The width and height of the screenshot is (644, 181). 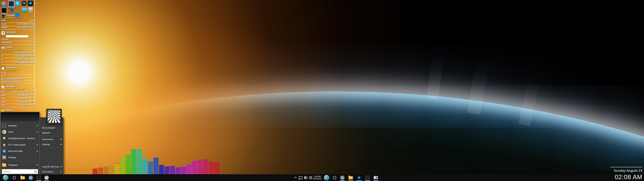 What do you see at coordinates (18, 43) in the screenshot?
I see `widget-row-download: Download0 B` at bounding box center [18, 43].